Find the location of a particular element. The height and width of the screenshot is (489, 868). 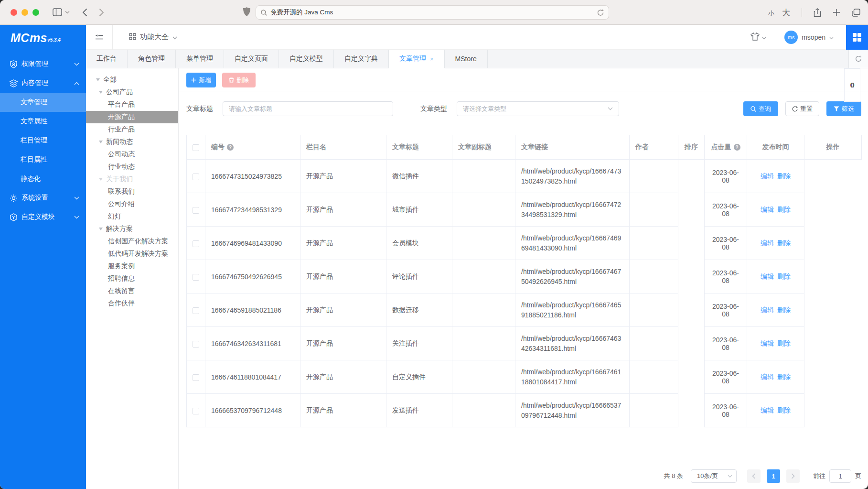

sidebar-item-static-generation: 静态化 is located at coordinates (43, 179).